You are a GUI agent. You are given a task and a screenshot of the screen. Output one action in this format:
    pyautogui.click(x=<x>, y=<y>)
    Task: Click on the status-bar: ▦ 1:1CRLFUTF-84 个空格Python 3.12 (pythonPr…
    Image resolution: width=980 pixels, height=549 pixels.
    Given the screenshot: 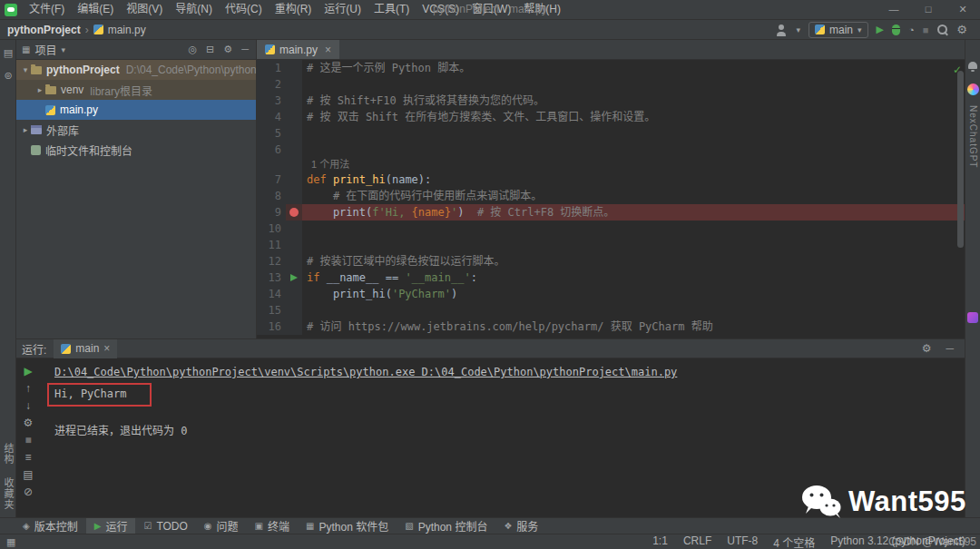 What is the action you would take?
    pyautogui.click(x=490, y=541)
    